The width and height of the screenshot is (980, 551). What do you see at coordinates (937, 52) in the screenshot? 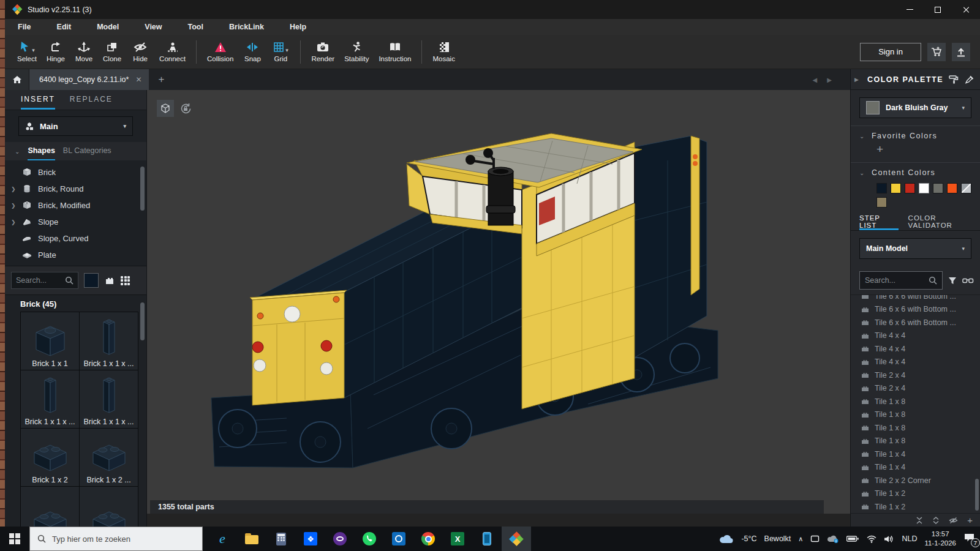
I see `cart-button` at bounding box center [937, 52].